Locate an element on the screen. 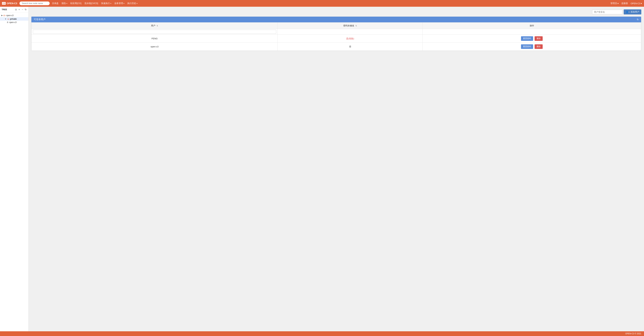 The width and height of the screenshot is (644, 336). password-cell-open-c3: 否 is located at coordinates (350, 47).